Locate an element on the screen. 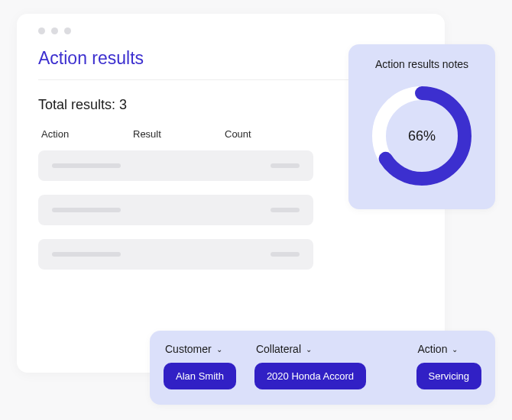 The height and width of the screenshot is (420, 512). donut-chart: 66% is located at coordinates (422, 136).